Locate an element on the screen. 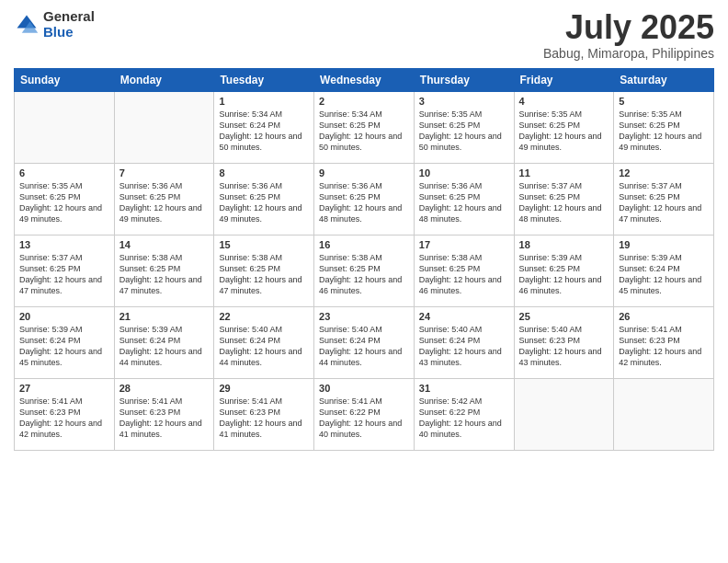 The height and width of the screenshot is (563, 728). day-number: 30 is located at coordinates (364, 388).